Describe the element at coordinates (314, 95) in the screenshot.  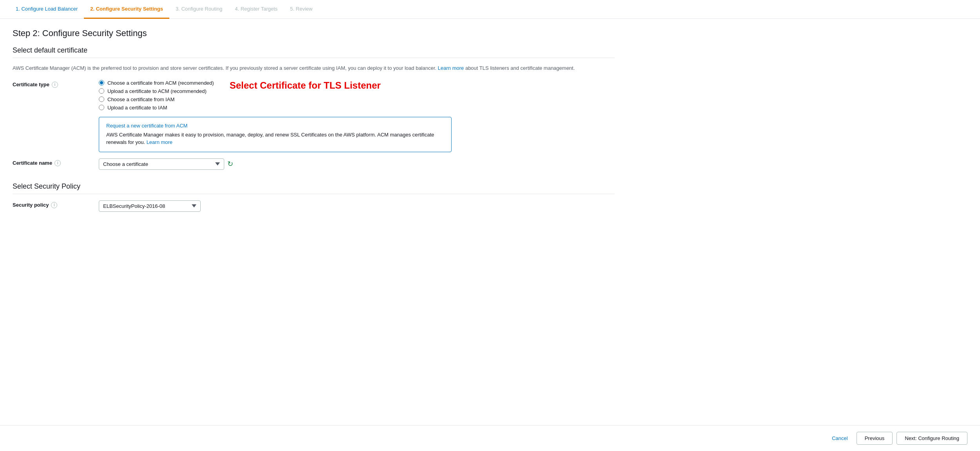
I see `cert-type-row: Certificate type i Choose a certificate …` at that location.